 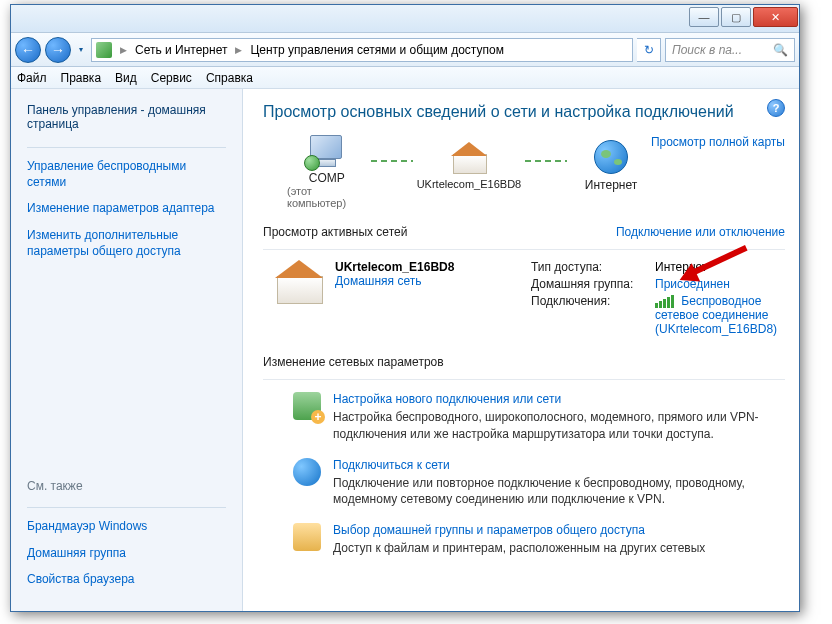 What do you see at coordinates (776, 108) in the screenshot?
I see `help-icon: ?` at bounding box center [776, 108].